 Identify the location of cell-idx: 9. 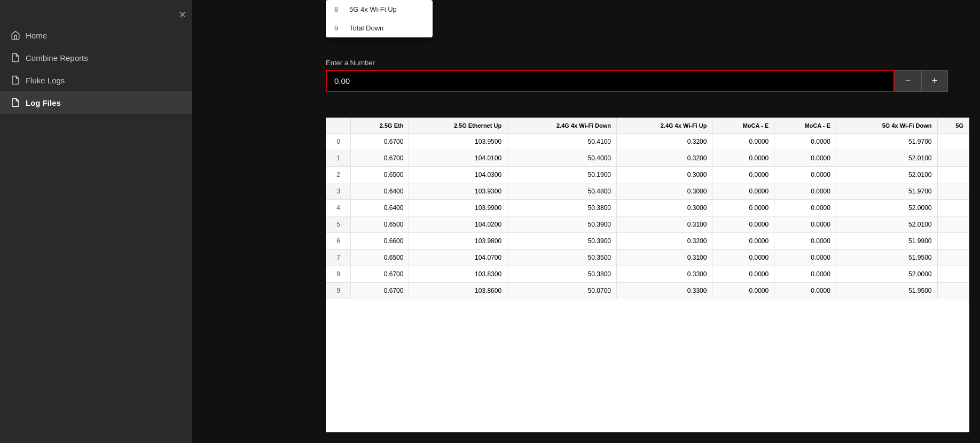
(339, 291).